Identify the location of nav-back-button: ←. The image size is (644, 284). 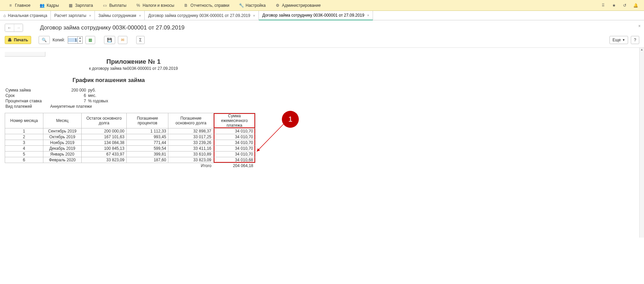
(9, 28).